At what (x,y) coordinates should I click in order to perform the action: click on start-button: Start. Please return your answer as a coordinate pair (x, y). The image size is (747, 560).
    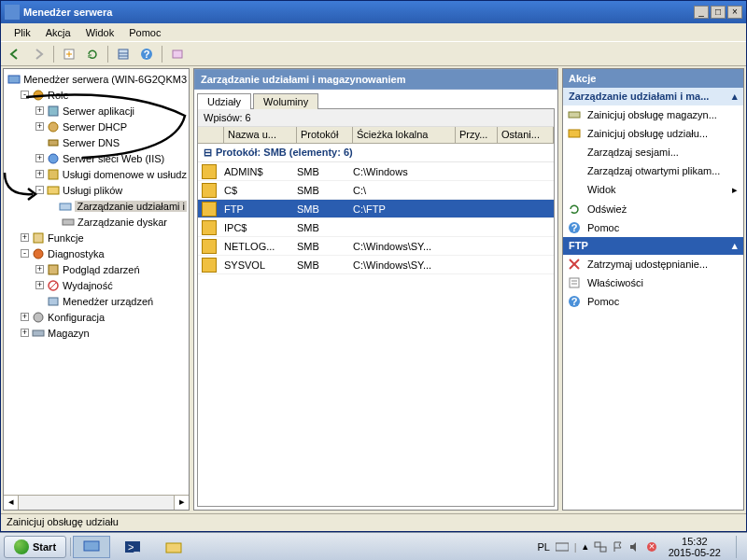
    Looking at the image, I should click on (35, 547).